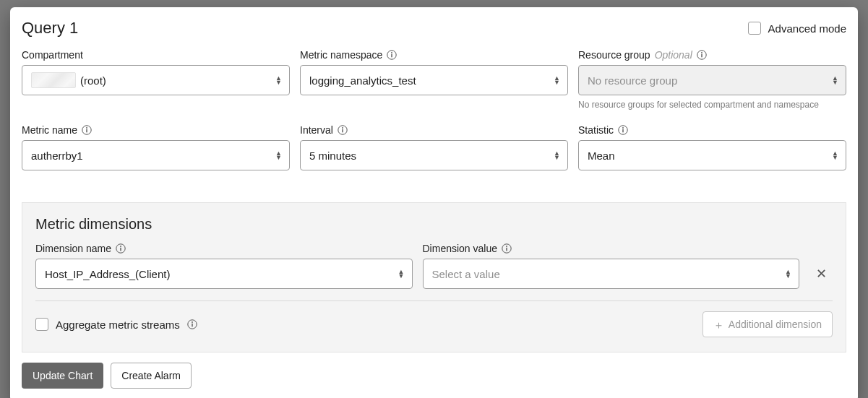 The height and width of the screenshot is (398, 868). I want to click on dimension-value-placeholder: Select a value, so click(466, 274).